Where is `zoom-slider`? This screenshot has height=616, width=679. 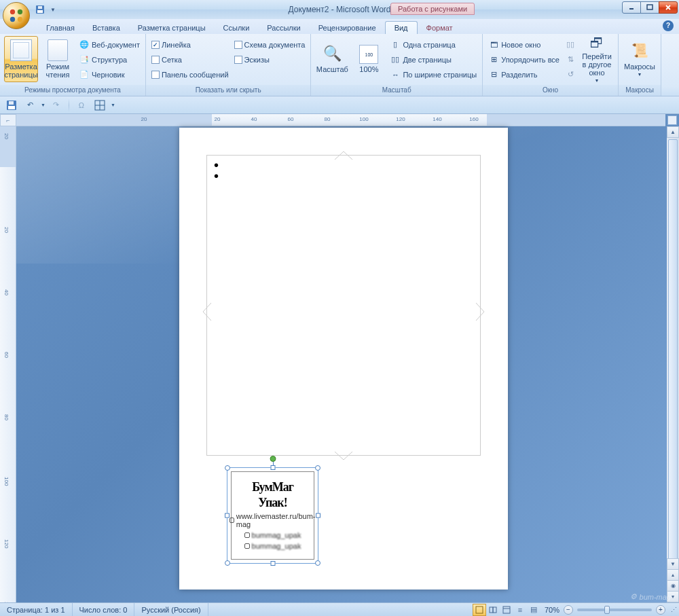
zoom-slider is located at coordinates (614, 610).